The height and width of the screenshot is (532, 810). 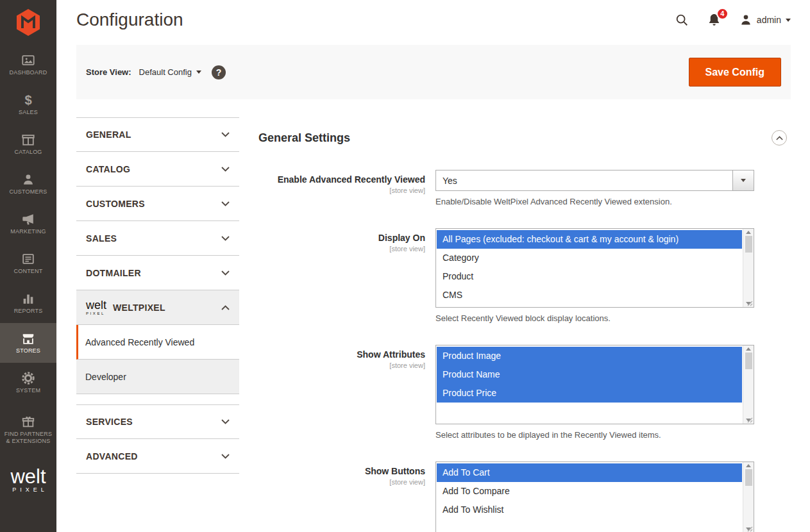 I want to click on select-value: Yes, so click(x=584, y=181).